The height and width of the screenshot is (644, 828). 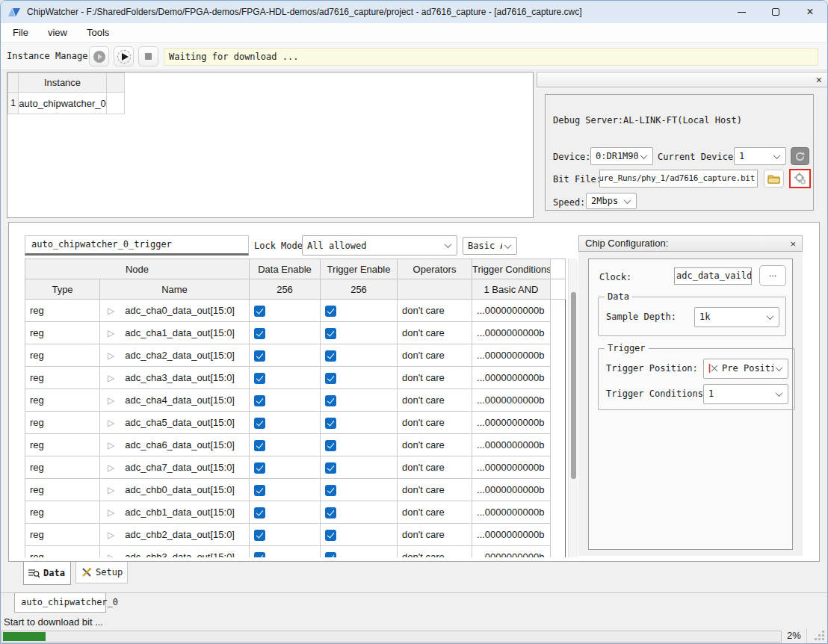 What do you see at coordinates (746, 394) in the screenshot?
I see `trigger-conditions-select: 1` at bounding box center [746, 394].